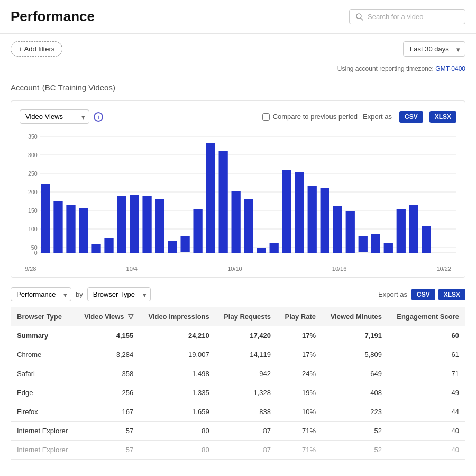  I want to click on table-xlsx-button: XLSX, so click(452, 295).